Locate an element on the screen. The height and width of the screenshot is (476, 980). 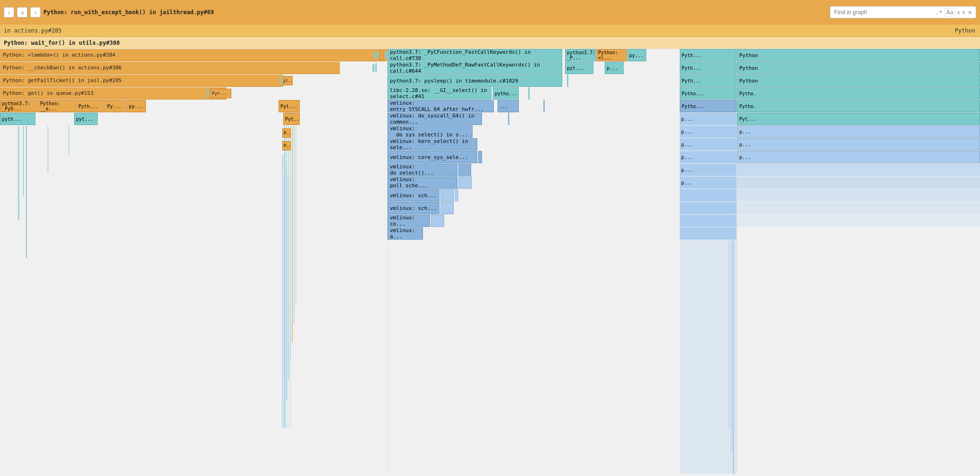
search-prev-button: ∧ is located at coordinates (958, 12).